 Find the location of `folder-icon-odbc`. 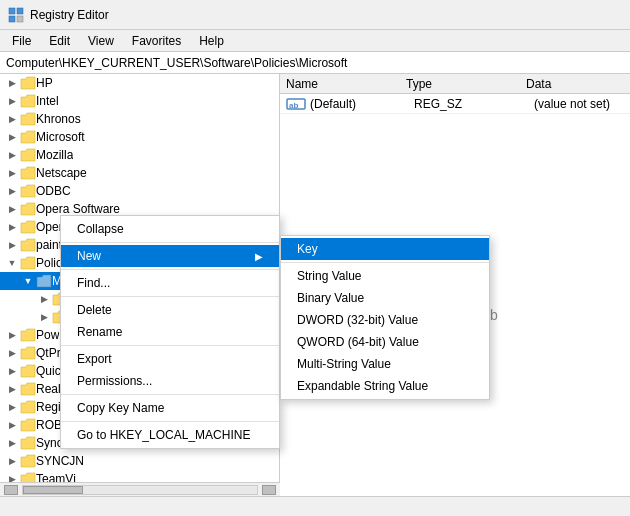

folder-icon-odbc is located at coordinates (28, 191).